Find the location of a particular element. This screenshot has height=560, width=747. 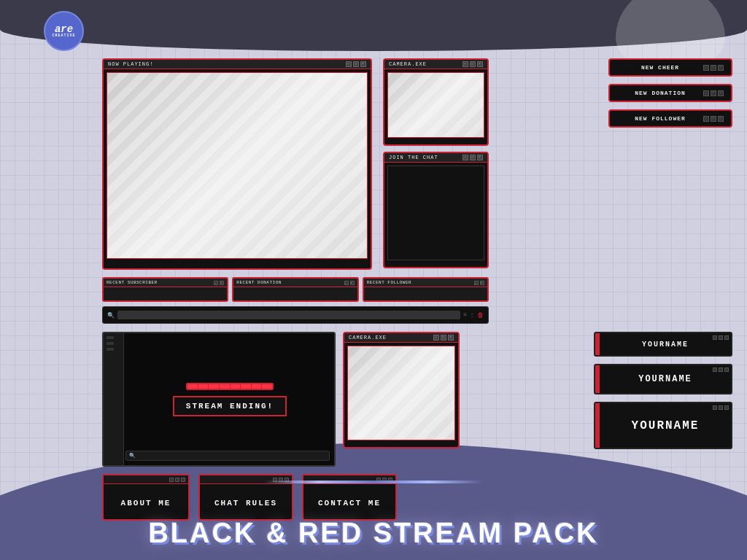

camera-close-btn: × is located at coordinates (480, 64).